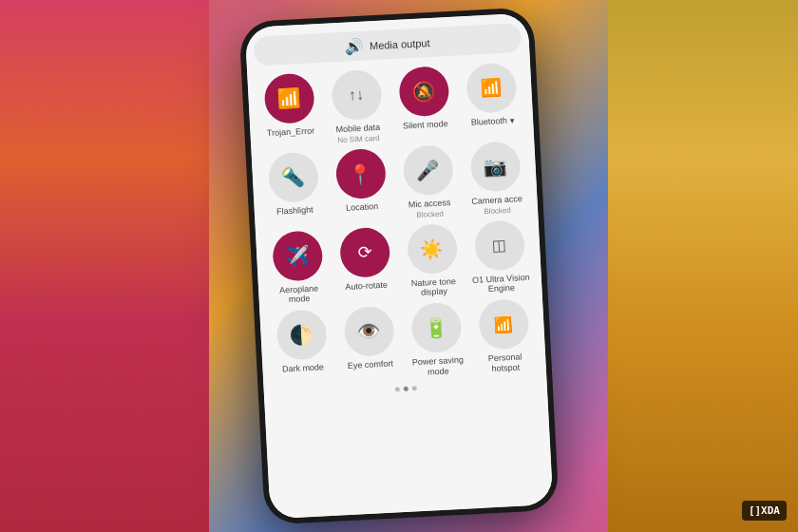  Describe the element at coordinates (357, 106) in the screenshot. I see `tile-mobile-data: ↑↓ Mobile data No SIM card` at that location.